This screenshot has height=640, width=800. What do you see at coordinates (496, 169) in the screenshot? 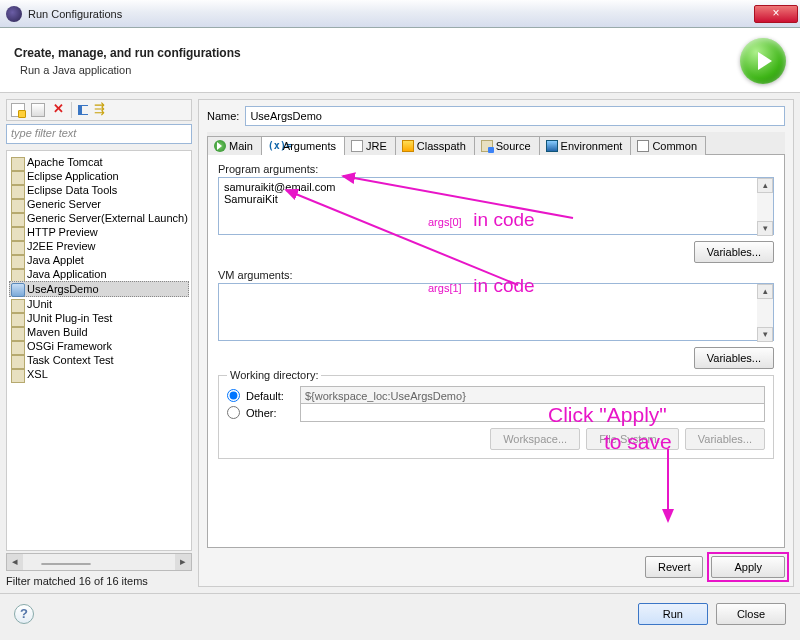
I see `program-args-label: Program arguments:` at bounding box center [496, 169].